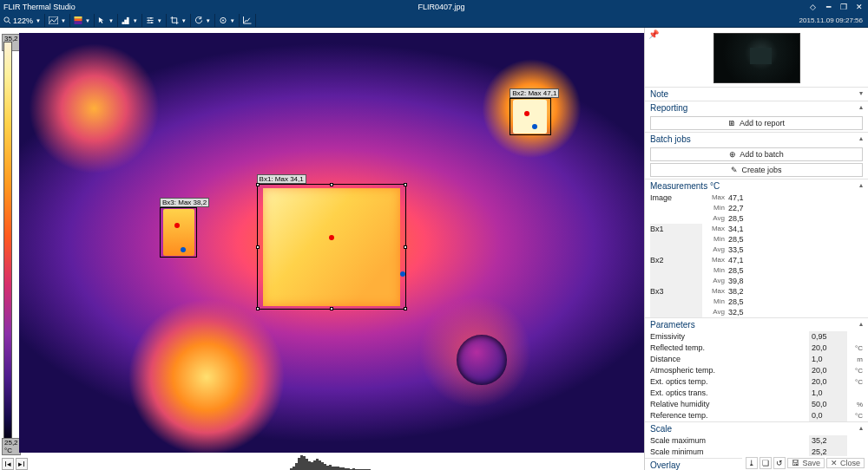 The width and height of the screenshot is (868, 470). I want to click on scale-min-label: 25,2 °C, so click(11, 447).